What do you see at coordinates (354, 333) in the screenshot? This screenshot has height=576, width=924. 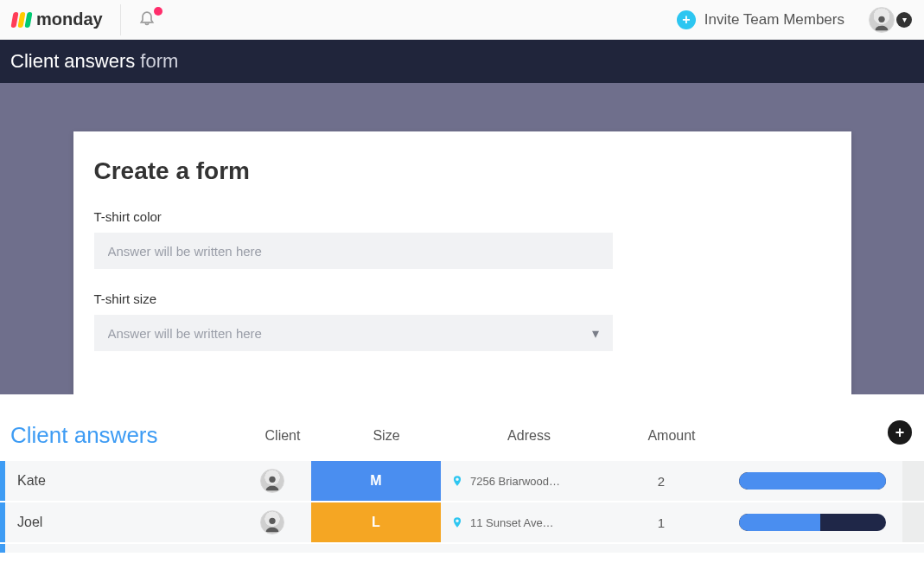 I see `tshirt-size-select` at bounding box center [354, 333].